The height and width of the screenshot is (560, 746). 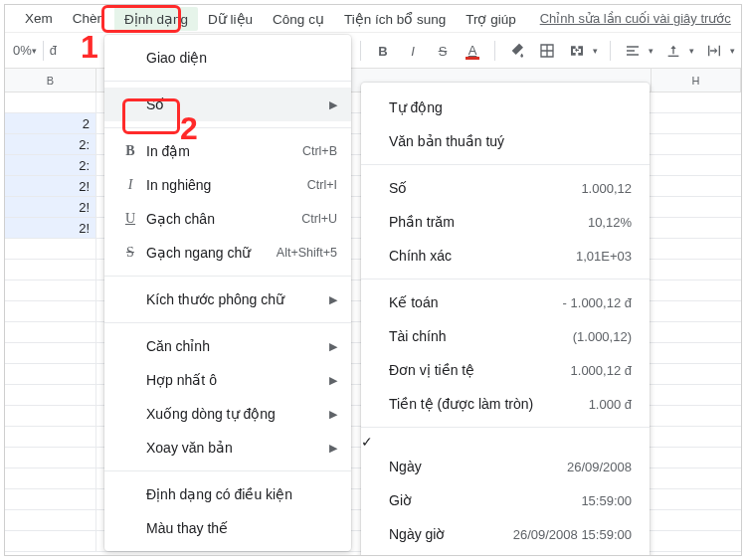 What do you see at coordinates (228, 448) in the screenshot?
I see `menu-item-rotate: Xoay văn bản ▶` at bounding box center [228, 448].